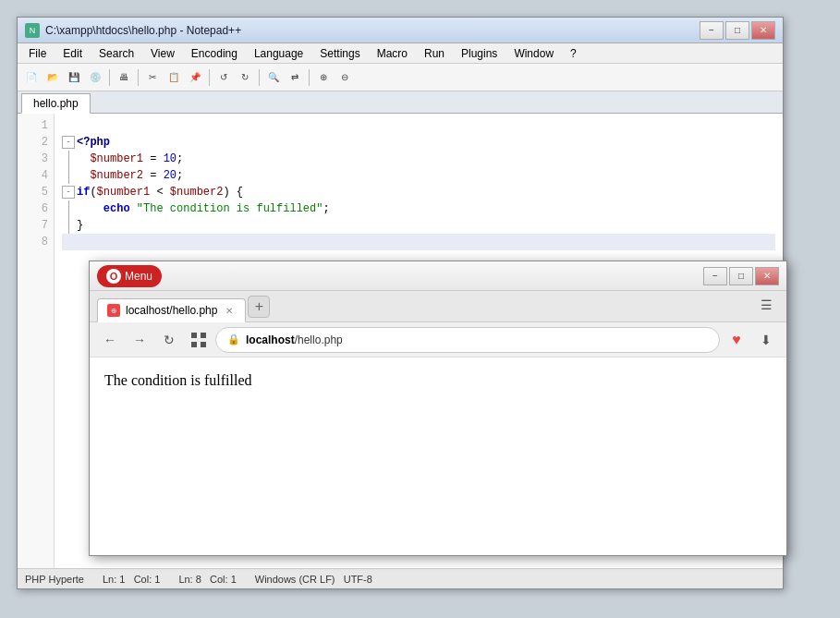  I want to click on code-line-6: echo "The condition is fulfilled" ;, so click(419, 209).